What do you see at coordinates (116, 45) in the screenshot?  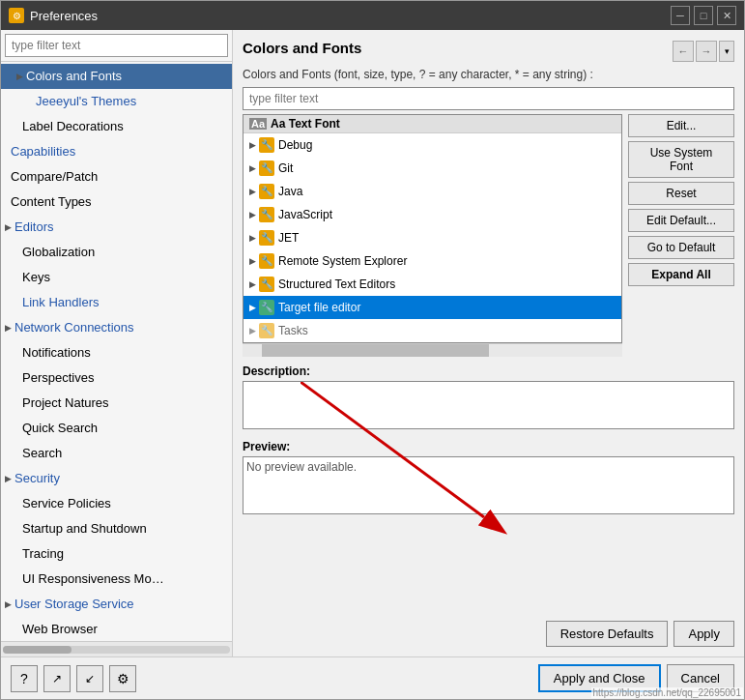 I see `left-filter-input` at bounding box center [116, 45].